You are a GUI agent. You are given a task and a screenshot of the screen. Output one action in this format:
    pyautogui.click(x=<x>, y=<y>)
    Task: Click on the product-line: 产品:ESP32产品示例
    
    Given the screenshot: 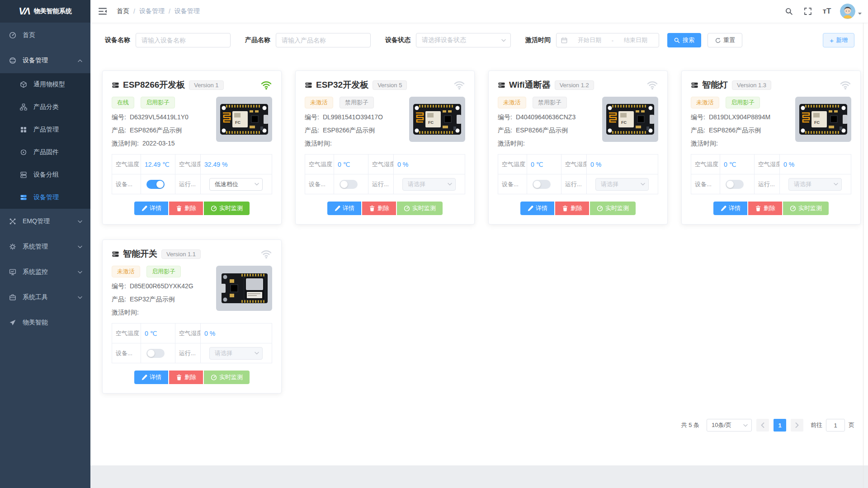 What is the action you would take?
    pyautogui.click(x=162, y=300)
    